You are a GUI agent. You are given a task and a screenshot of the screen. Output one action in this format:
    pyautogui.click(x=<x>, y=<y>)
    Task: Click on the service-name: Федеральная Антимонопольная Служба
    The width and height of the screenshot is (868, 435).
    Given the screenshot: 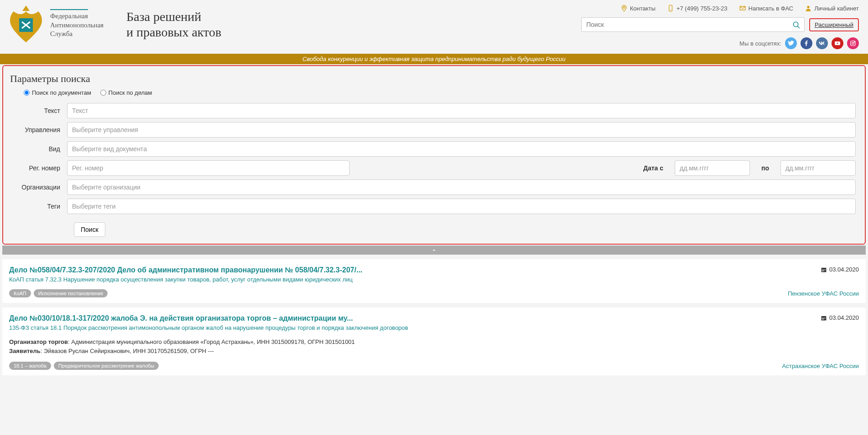 What is the action you would take?
    pyautogui.click(x=77, y=24)
    